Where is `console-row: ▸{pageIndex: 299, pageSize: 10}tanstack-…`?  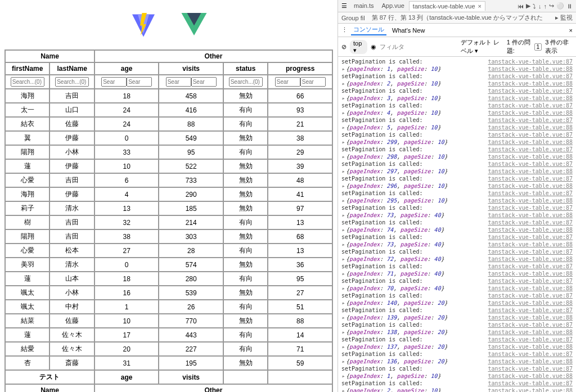
console-row: ▸{pageIndex: 299, pageSize: 10}tanstack-… is located at coordinates (457, 142).